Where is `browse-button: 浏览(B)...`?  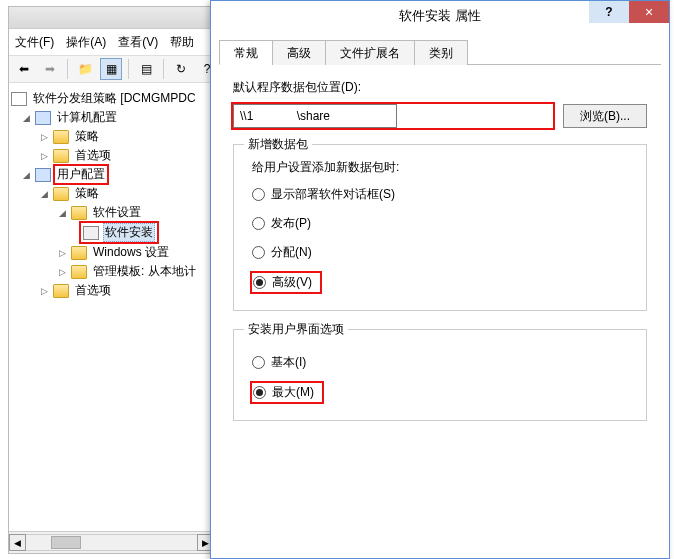 browse-button: 浏览(B)... is located at coordinates (605, 116).